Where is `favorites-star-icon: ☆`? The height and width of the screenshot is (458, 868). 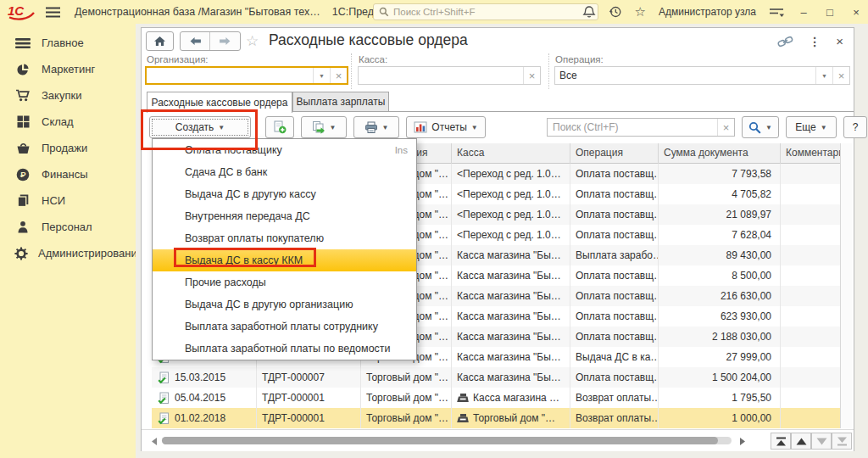 favorites-star-icon: ☆ is located at coordinates (641, 12).